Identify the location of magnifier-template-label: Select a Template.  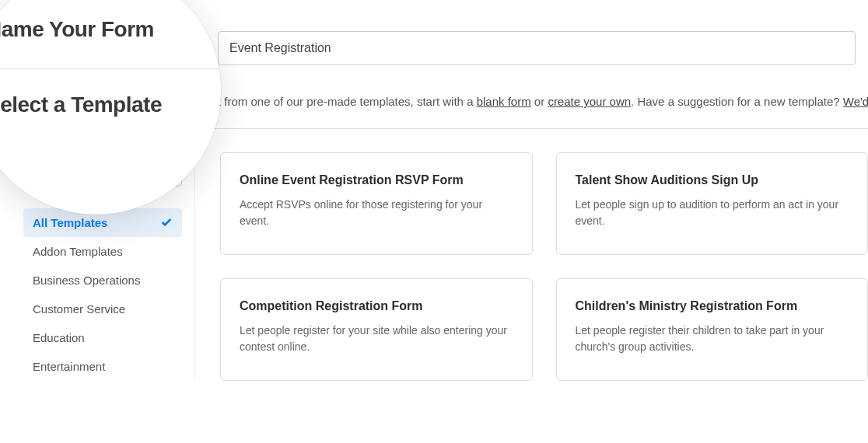
(110, 105).